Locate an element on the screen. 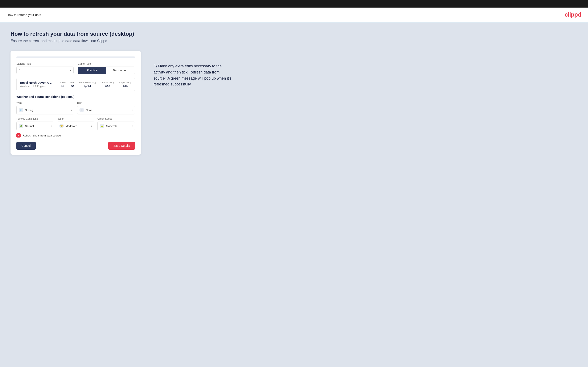 The width and height of the screenshot is (588, 367). rain-label: Rain is located at coordinates (106, 103).